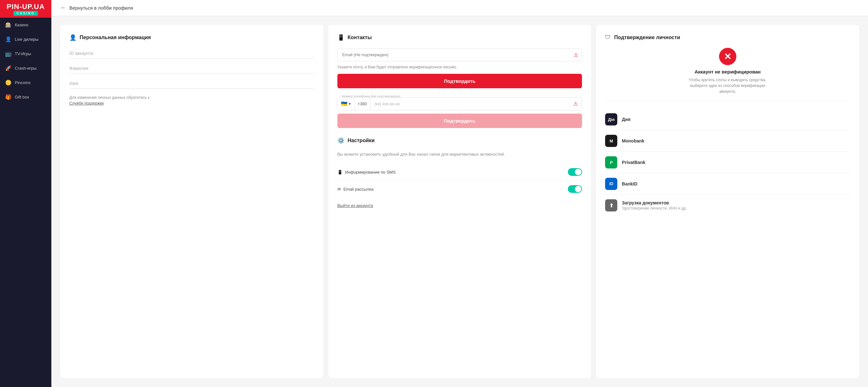  What do you see at coordinates (608, 37) in the screenshot?
I see `shield-icon: 🛡` at bounding box center [608, 37].